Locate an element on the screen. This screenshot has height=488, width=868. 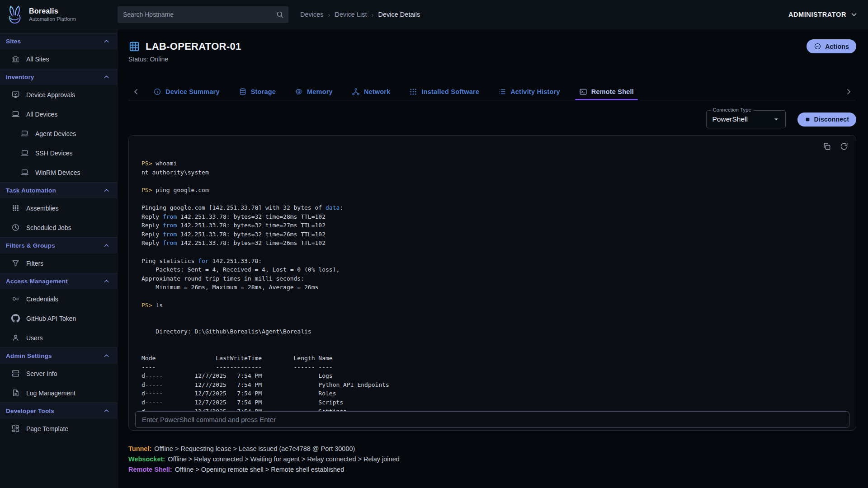
remote-shell-status-text: Offline > Opening remote shell > Remote … is located at coordinates (259, 469).